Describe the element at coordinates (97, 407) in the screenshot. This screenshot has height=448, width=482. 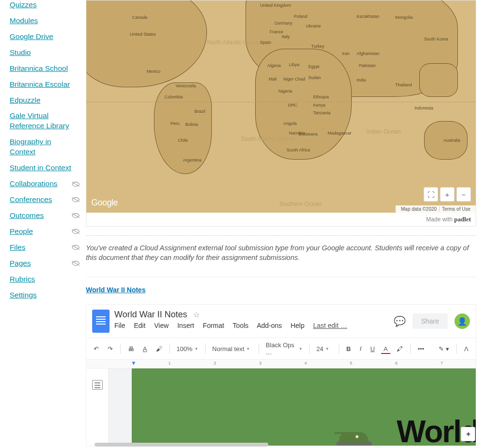
I see `document-outline` at that location.